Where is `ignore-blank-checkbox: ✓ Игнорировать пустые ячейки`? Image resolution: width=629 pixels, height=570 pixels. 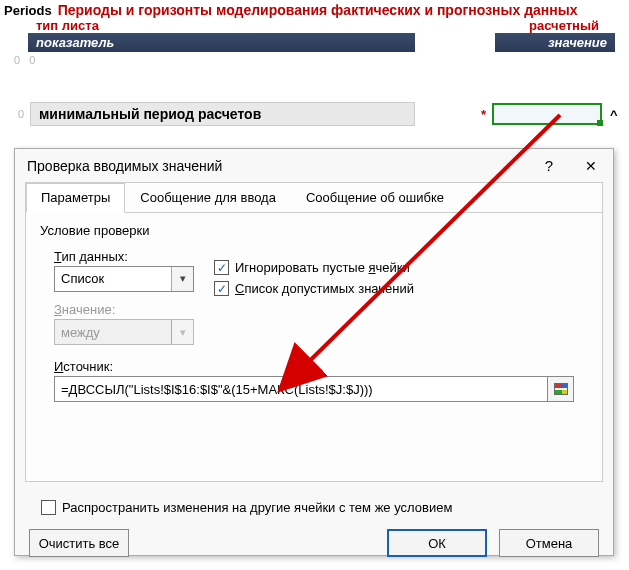 ignore-blank-checkbox: ✓ Игнорировать пустые ячейки is located at coordinates (314, 268).